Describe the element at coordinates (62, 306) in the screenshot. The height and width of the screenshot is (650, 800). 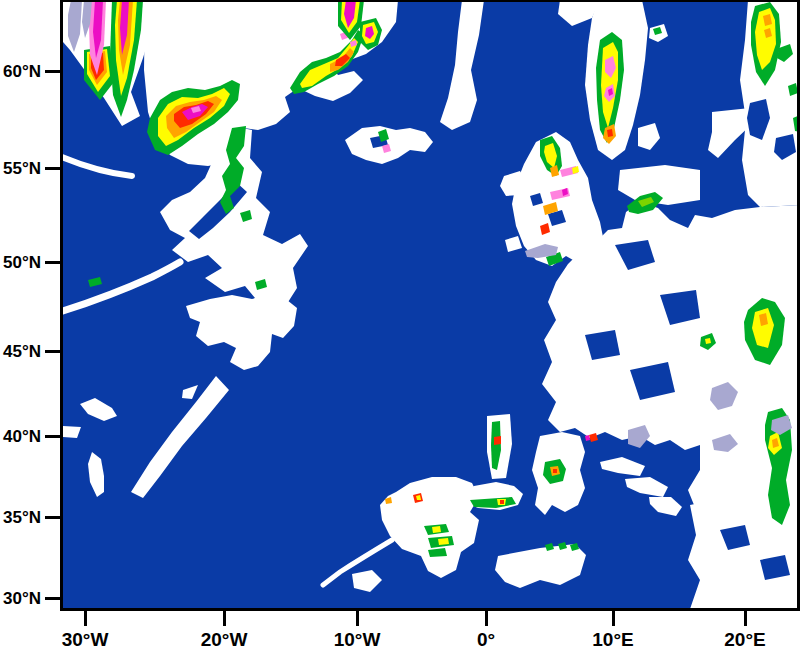
I see `left-axis-line` at that location.